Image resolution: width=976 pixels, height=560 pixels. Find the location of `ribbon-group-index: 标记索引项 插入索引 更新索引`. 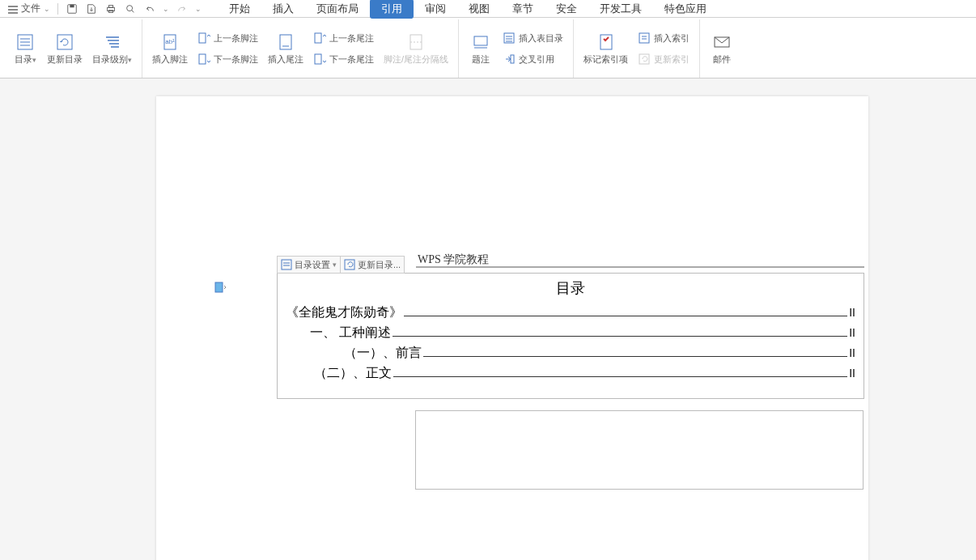

ribbon-group-index: 标记索引项 插入索引 更新索引 is located at coordinates (637, 49).